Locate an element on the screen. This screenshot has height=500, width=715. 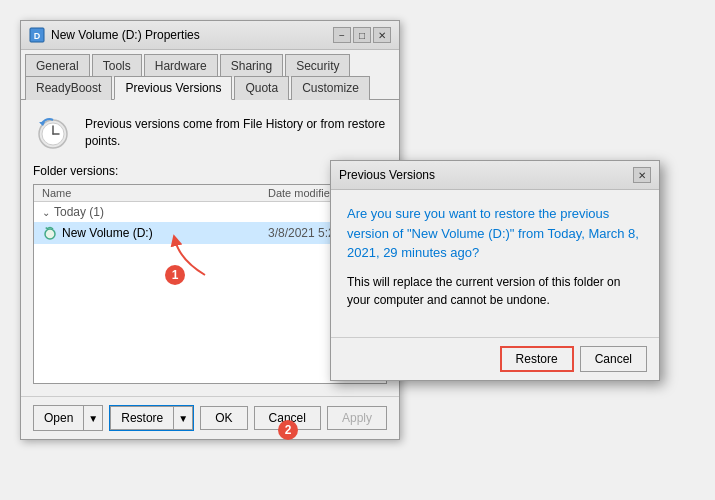
maximize-button: □ is located at coordinates (362, 35).